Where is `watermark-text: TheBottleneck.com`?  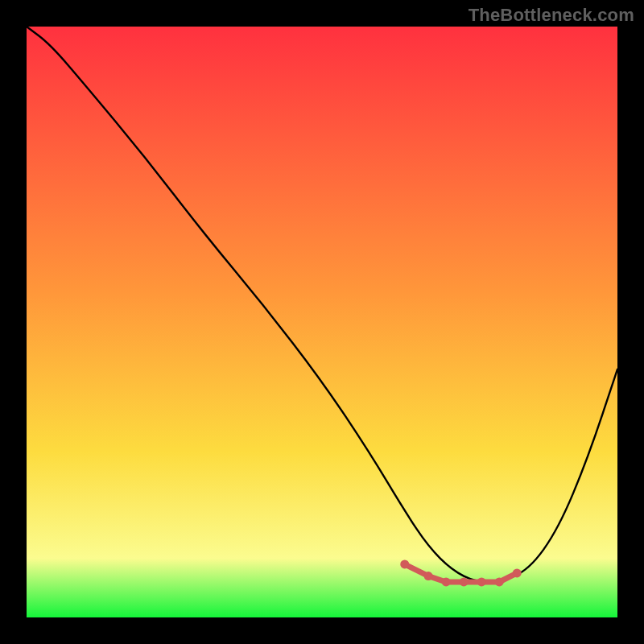
watermark-text: TheBottleneck.com is located at coordinates (551, 15).